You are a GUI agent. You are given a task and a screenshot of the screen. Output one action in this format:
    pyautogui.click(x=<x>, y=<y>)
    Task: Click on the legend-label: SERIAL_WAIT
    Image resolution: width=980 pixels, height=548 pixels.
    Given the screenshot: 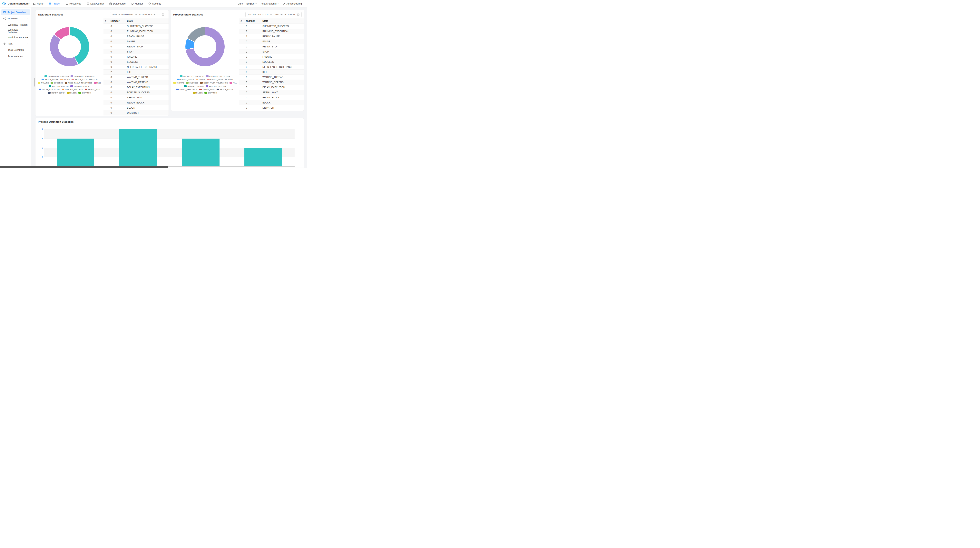 What is the action you would take?
    pyautogui.click(x=94, y=89)
    